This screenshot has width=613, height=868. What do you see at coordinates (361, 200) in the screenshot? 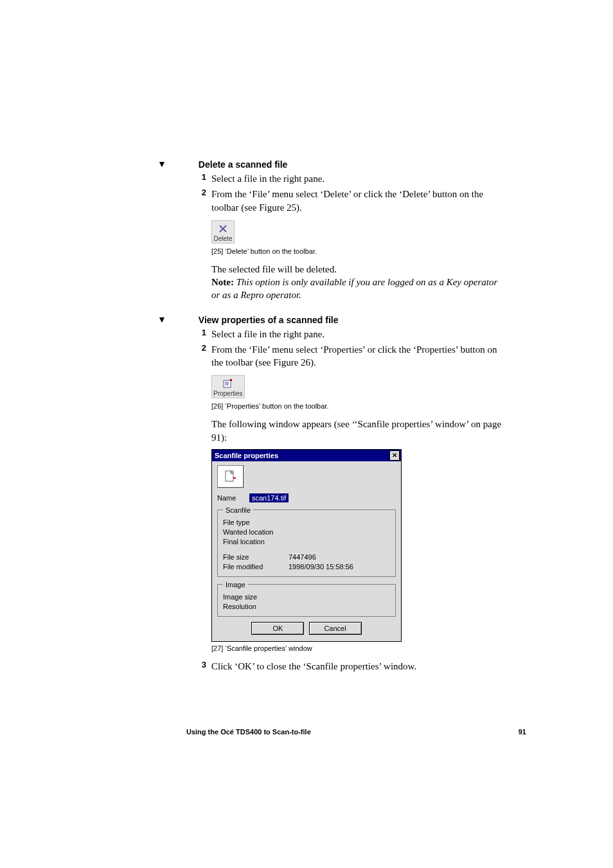
I see `step-2-delete: 2 From the ‘File’ menu select ‘Delete’ o…` at bounding box center [361, 200].